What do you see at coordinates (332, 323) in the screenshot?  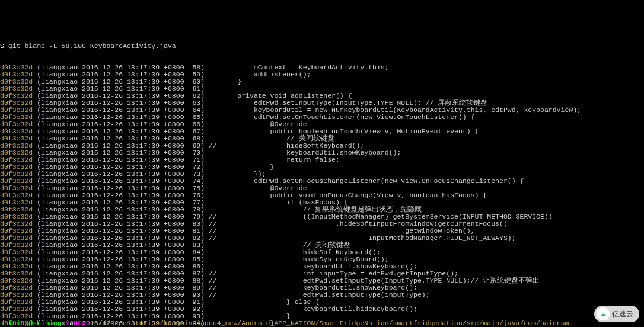 I see `prompt-path: /d/Repositories/kangxinjiagou4_new/Andro…` at bounding box center [332, 323].